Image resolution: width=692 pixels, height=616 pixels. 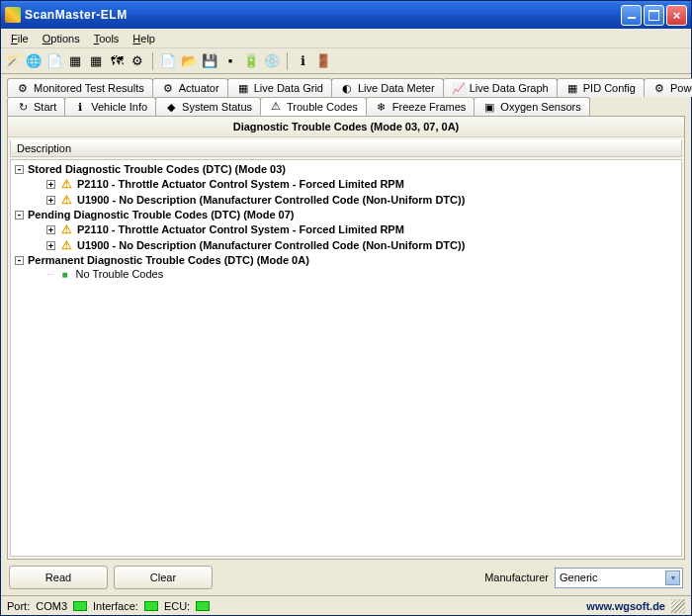 What do you see at coordinates (137, 61) in the screenshot?
I see `tool-gear-icon: ⚙` at bounding box center [137, 61].